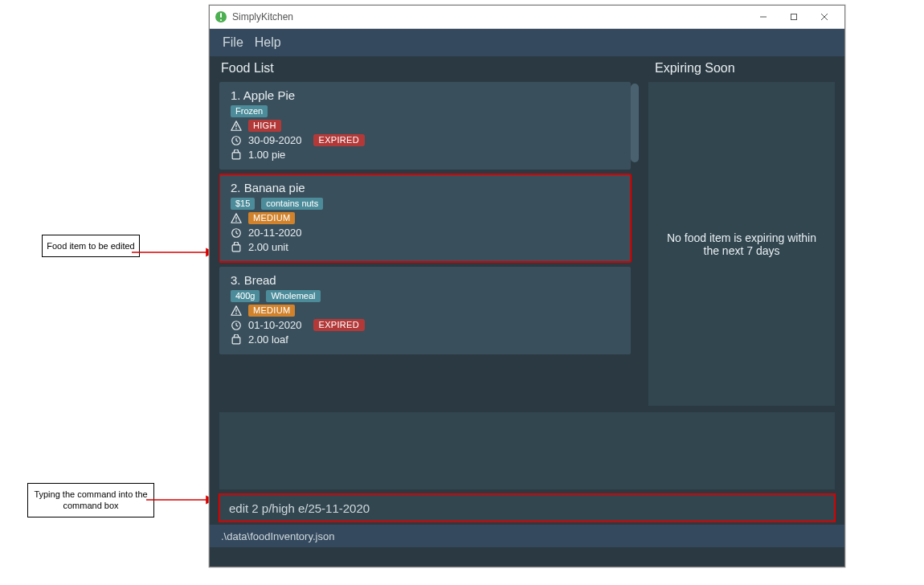 This screenshot has width=924, height=585. Describe the element at coordinates (243, 204) in the screenshot. I see `food-tag: $15` at that location.